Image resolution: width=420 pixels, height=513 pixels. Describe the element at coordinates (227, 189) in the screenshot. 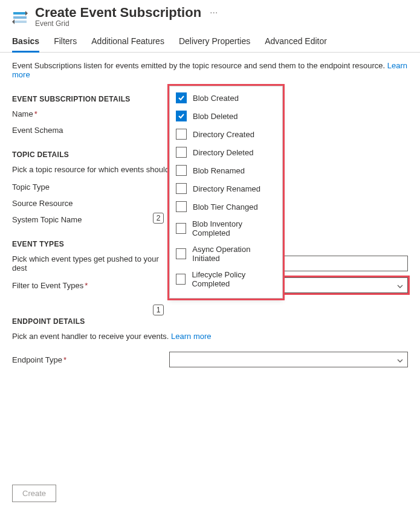

I see `event-type-option-label: Directory Renamed` at that location.